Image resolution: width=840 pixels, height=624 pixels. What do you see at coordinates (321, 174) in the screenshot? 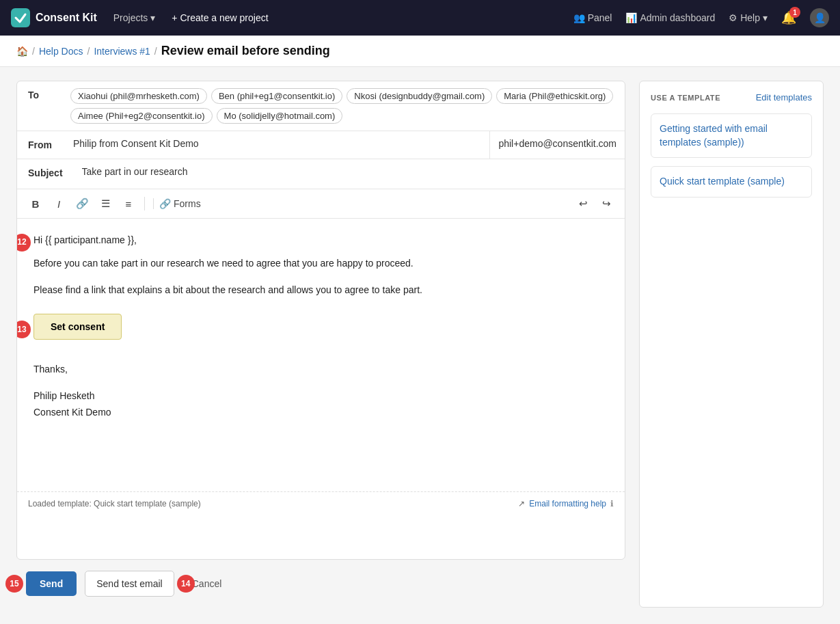
I see `subject-field: Subject` at bounding box center [321, 174].